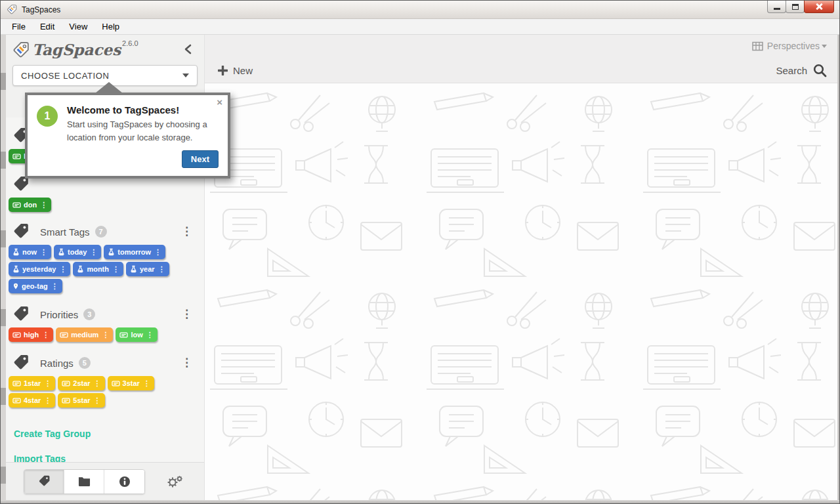  Describe the element at coordinates (243, 71) in the screenshot. I see `new-label: New` at that location.